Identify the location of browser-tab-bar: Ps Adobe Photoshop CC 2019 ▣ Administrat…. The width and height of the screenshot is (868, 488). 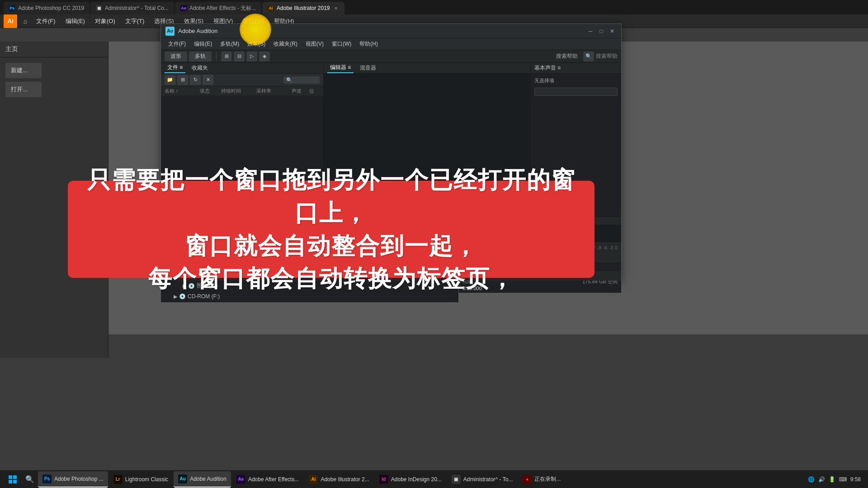
(434, 7).